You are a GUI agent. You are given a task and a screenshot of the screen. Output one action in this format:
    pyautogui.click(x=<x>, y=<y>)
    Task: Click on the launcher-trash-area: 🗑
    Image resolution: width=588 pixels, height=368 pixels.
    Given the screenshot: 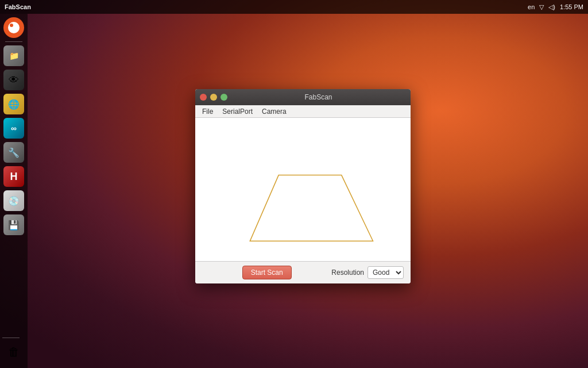 What is the action you would take?
    pyautogui.click(x=14, y=350)
    